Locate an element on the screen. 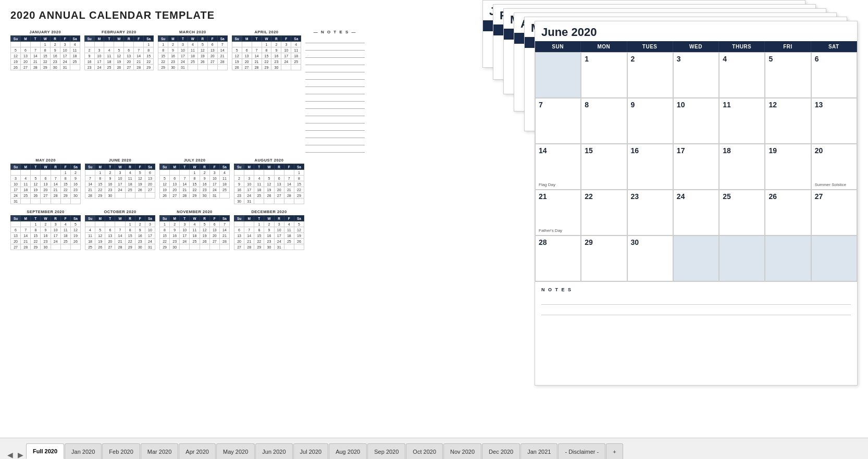  june-header: SUN MON TUES WED THURS FRI SAT is located at coordinates (696, 47).